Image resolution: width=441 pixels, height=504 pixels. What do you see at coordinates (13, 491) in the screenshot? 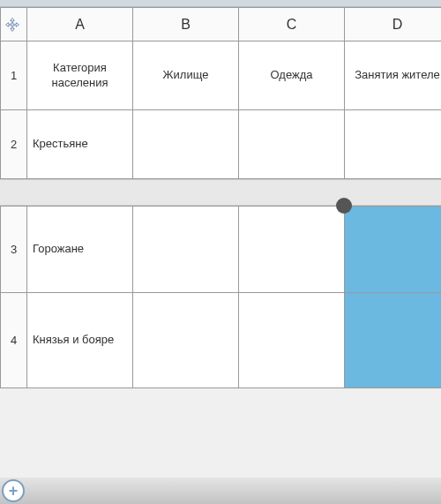
I see `add-button: +` at bounding box center [13, 491].